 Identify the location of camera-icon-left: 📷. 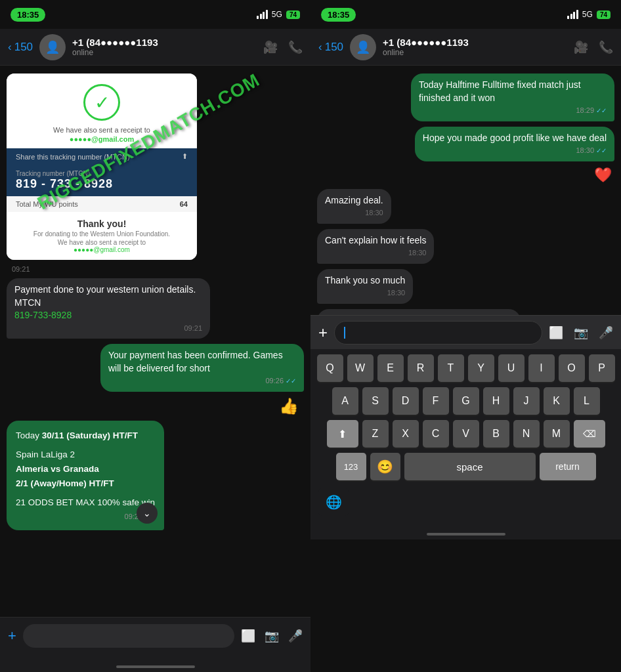
(272, 636).